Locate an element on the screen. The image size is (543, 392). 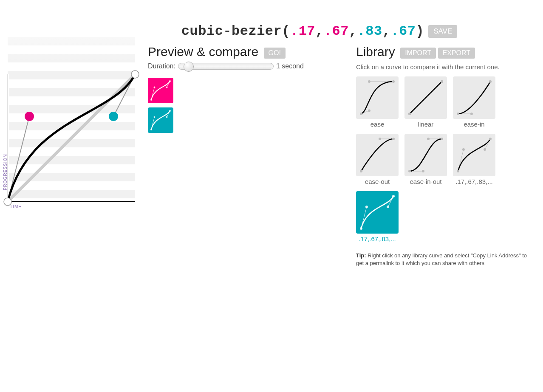
library-label: ease is located at coordinates (377, 124).